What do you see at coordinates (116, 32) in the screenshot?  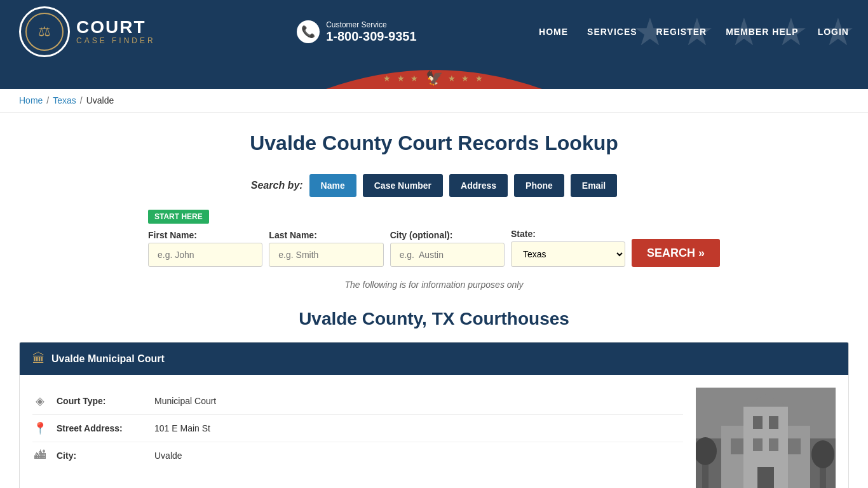 I see `logo-text: COURT CASE FINDER` at bounding box center [116, 32].